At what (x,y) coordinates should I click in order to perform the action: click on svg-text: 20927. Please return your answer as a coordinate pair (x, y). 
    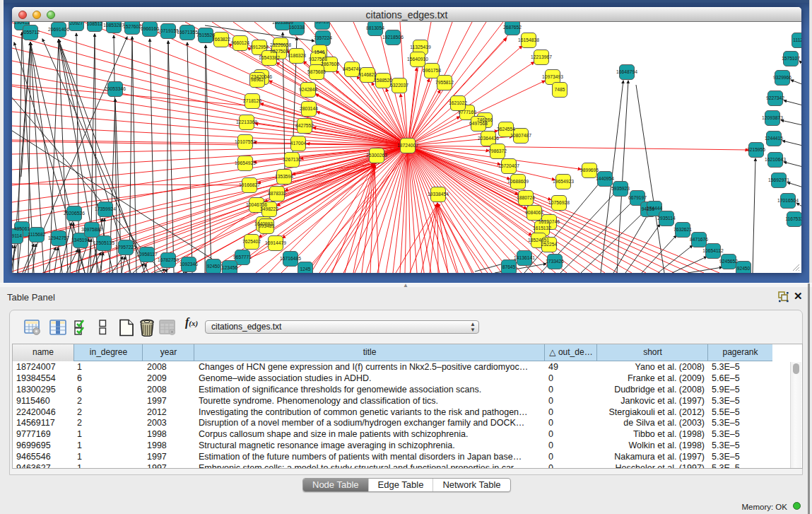
    Looking at the image, I should click on (76, 24).